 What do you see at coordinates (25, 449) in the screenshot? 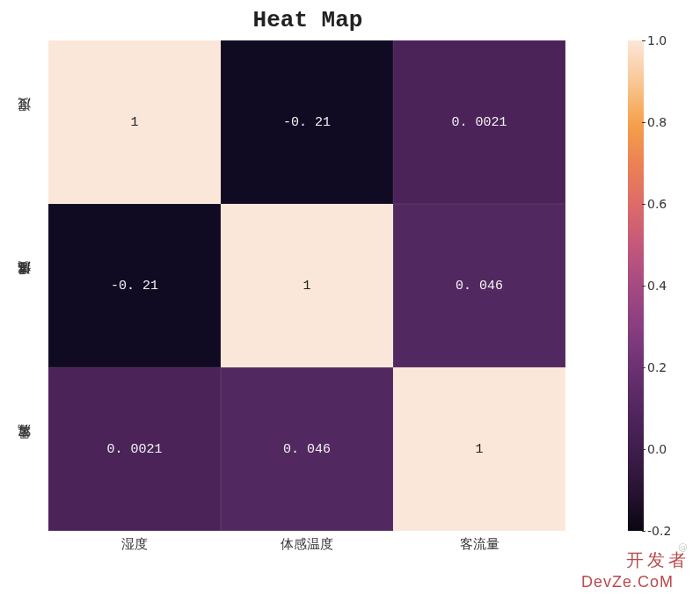
I see `y-label-2: 客流量` at bounding box center [25, 449].